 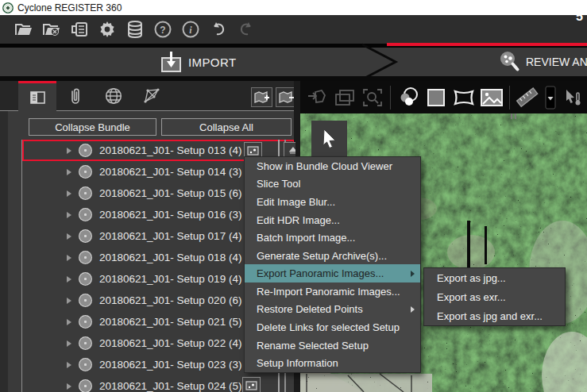 I want to click on setup-label: 20180621_J01- Setup 013 (4), so click(x=170, y=151).